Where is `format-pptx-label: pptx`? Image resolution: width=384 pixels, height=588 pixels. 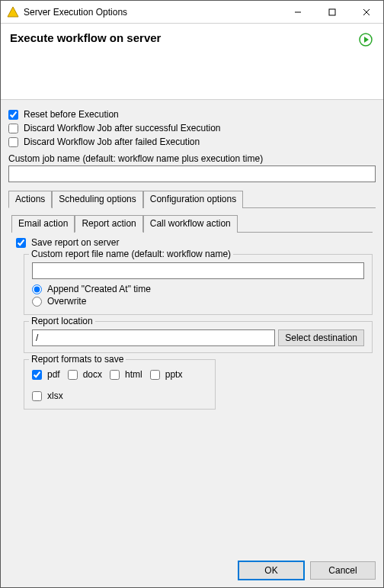 format-pptx-label: pptx is located at coordinates (174, 374).